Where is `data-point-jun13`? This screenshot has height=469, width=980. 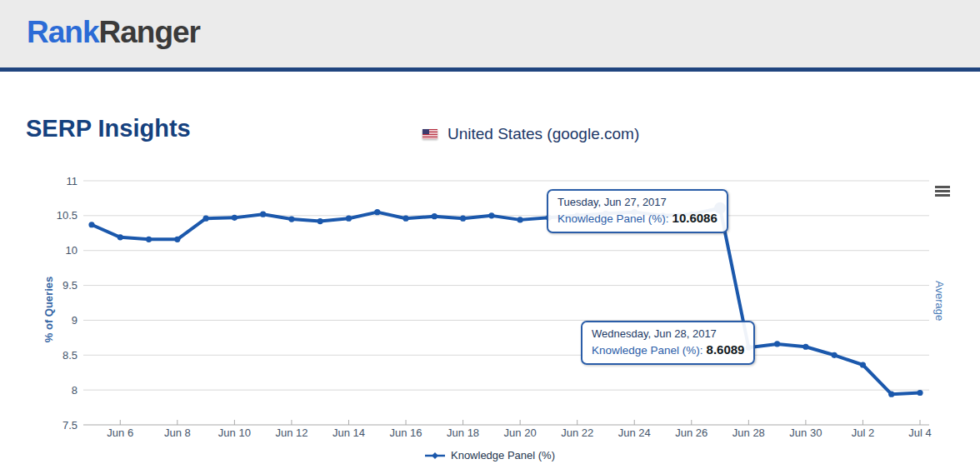 data-point-jun13 is located at coordinates (320, 222).